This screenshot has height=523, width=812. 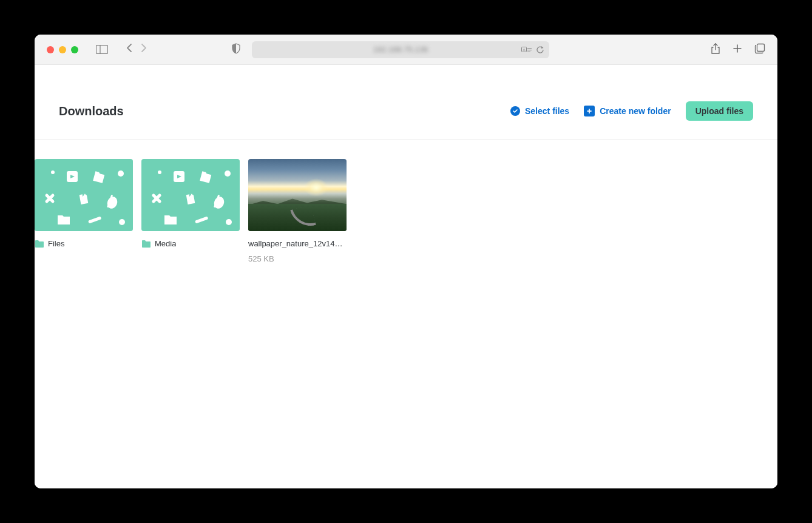 I want to click on header-actions: Select files + Create new folder Upload …, so click(x=632, y=111).